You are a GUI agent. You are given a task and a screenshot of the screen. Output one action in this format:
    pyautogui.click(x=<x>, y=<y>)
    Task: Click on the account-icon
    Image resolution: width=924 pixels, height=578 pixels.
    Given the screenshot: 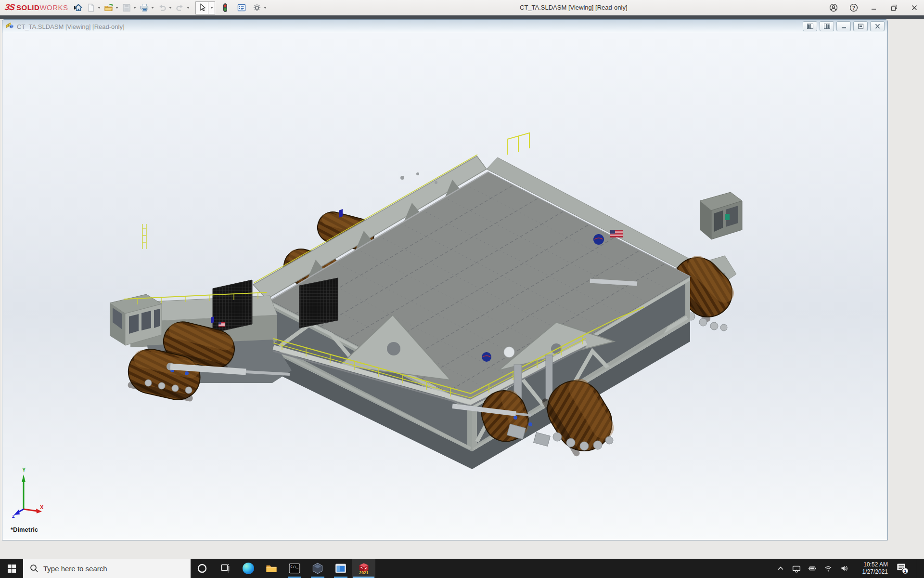 What is the action you would take?
    pyautogui.click(x=834, y=8)
    